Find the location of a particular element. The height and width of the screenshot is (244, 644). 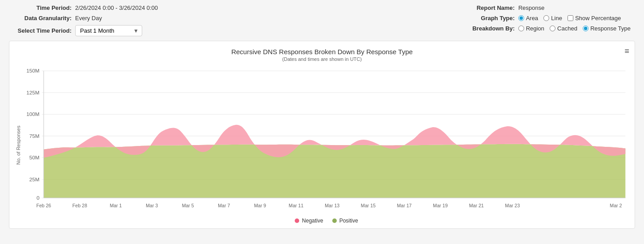

svg-text: Mar 5 is located at coordinates (188, 206).